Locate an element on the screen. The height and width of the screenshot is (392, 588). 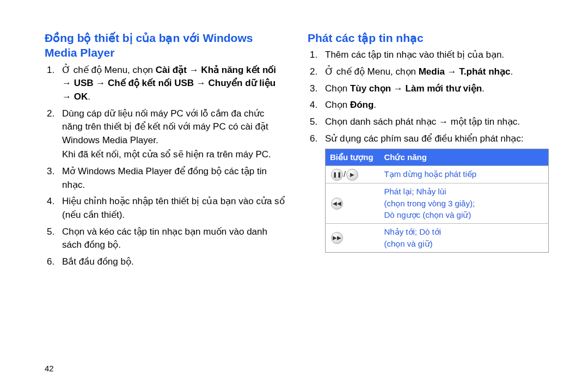
pause-icon: ❚❚ is located at coordinates (337, 175).